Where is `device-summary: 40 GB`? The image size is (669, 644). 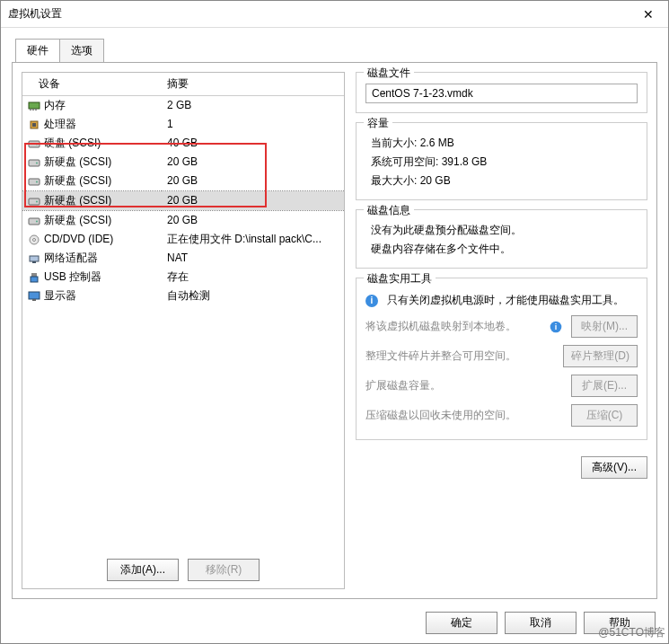 device-summary: 40 GB is located at coordinates (253, 144).